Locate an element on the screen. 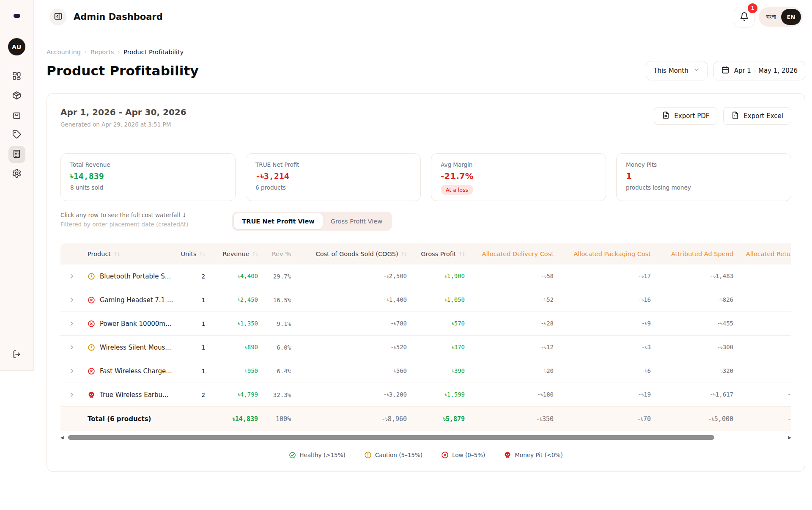 The width and height of the screenshot is (812, 510). stat-label: Total Revenue is located at coordinates (148, 165).